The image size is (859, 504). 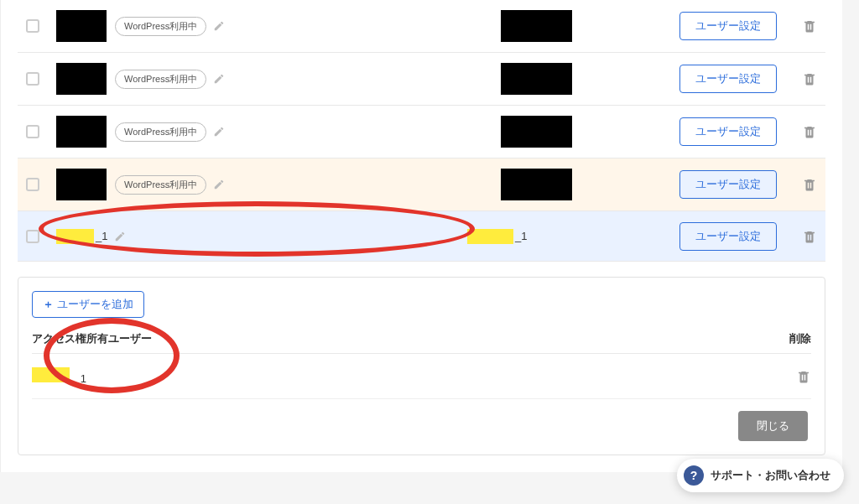 I want to click on access-users-header: アクセス権所有ユーザー, so click(x=92, y=339).